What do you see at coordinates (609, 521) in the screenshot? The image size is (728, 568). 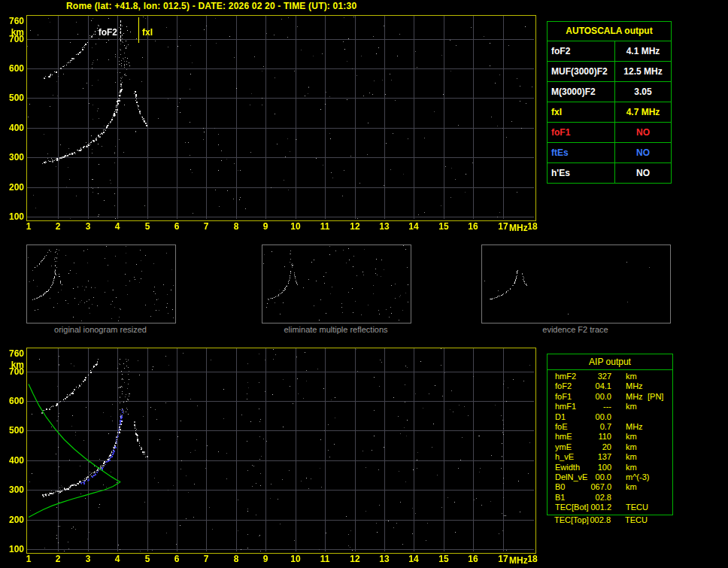 I see `aip-row-TEC[Top]: TEC[Top]002.8TECU` at bounding box center [609, 521].